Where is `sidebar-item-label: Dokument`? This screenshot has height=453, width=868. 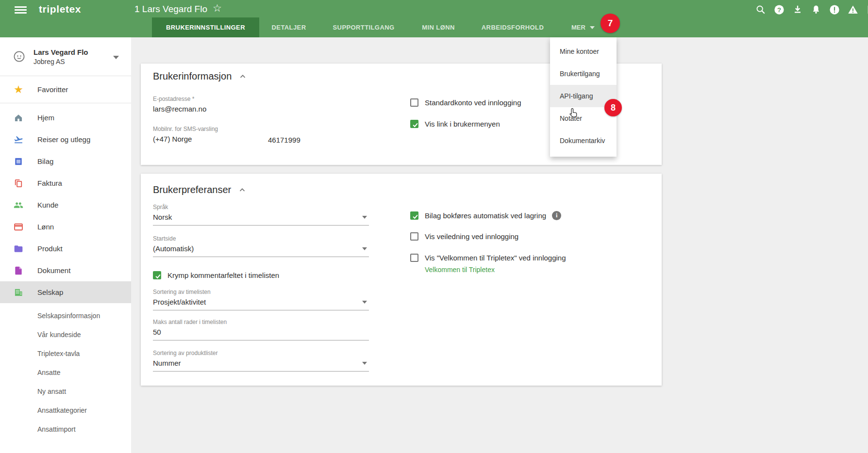
sidebar-item-label: Dokument is located at coordinates (54, 271).